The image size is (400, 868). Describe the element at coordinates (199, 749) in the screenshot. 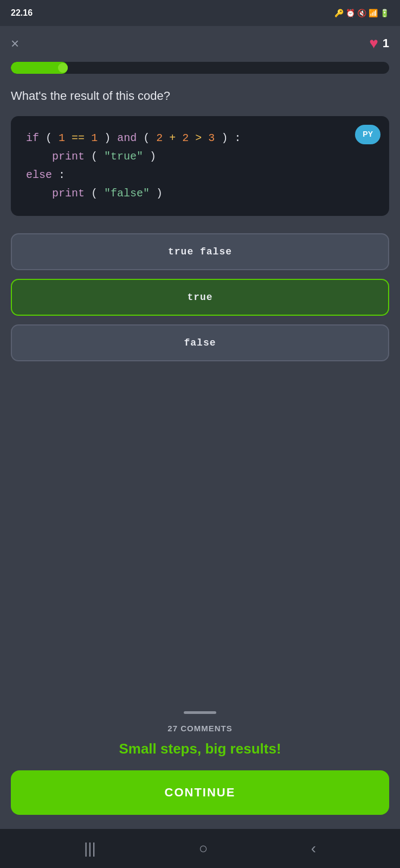

I see `motivational-text: Small steps, big results!` at that location.